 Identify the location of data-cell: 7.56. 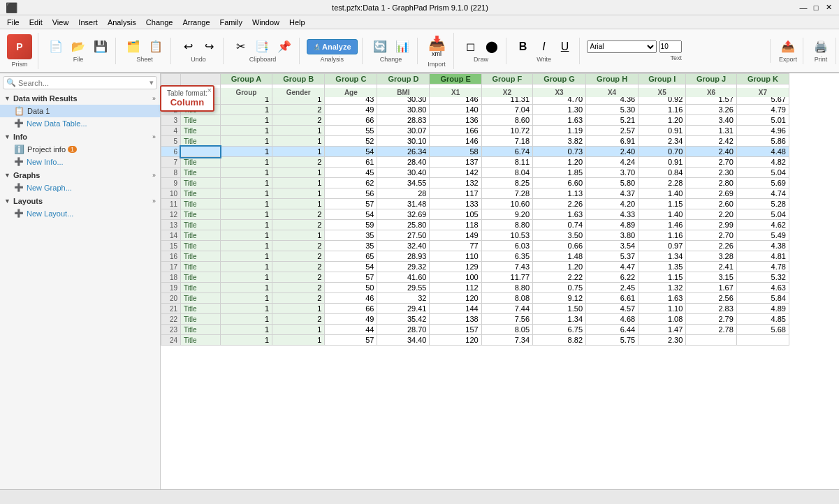
(507, 320).